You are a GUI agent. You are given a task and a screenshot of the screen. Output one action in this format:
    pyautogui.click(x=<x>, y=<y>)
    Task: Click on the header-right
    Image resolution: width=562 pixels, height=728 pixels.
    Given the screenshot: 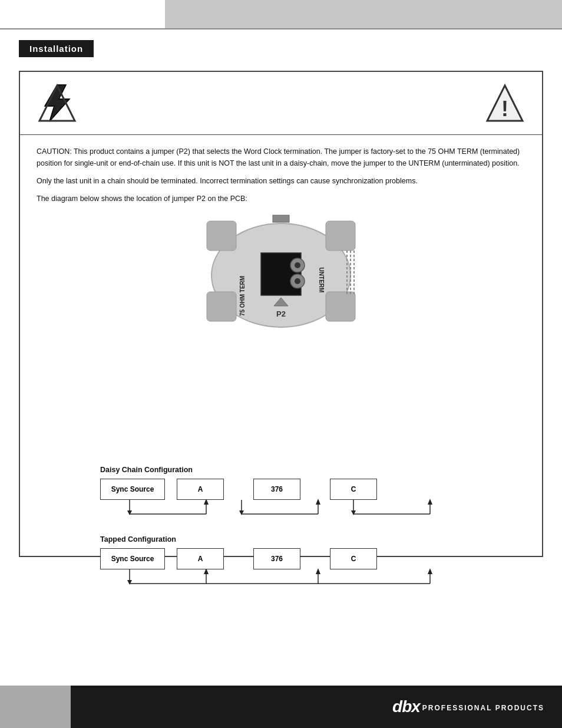 What is the action you would take?
    pyautogui.click(x=363, y=14)
    